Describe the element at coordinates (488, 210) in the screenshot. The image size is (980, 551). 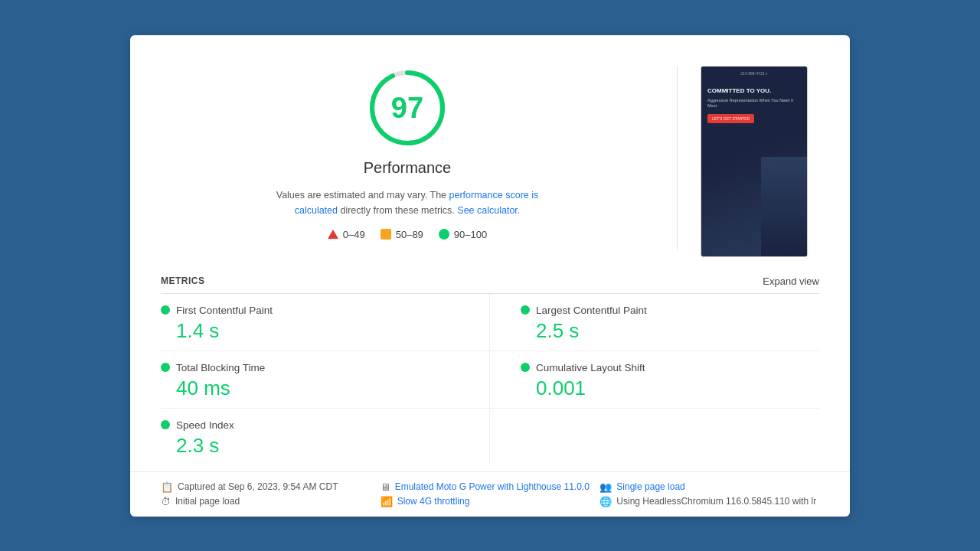
I see `see-calc-link: See calculator.` at that location.